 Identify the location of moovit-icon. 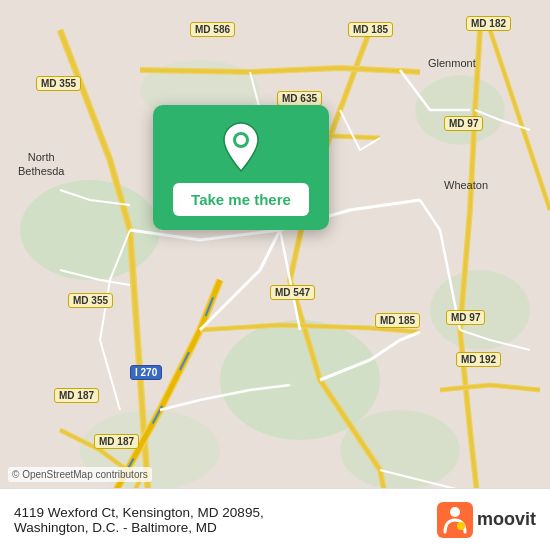
(455, 520).